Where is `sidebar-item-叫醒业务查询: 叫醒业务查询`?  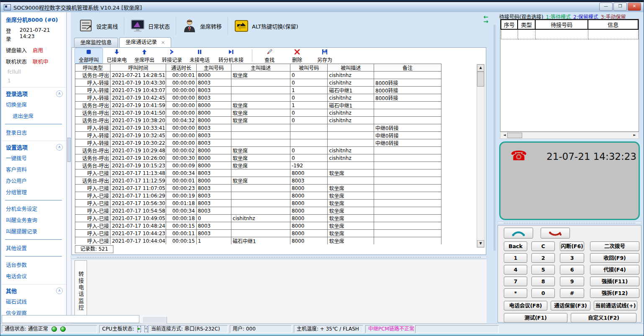
sidebar-item-叫醒业务查询: 叫醒业务查询 is located at coordinates (34, 220).